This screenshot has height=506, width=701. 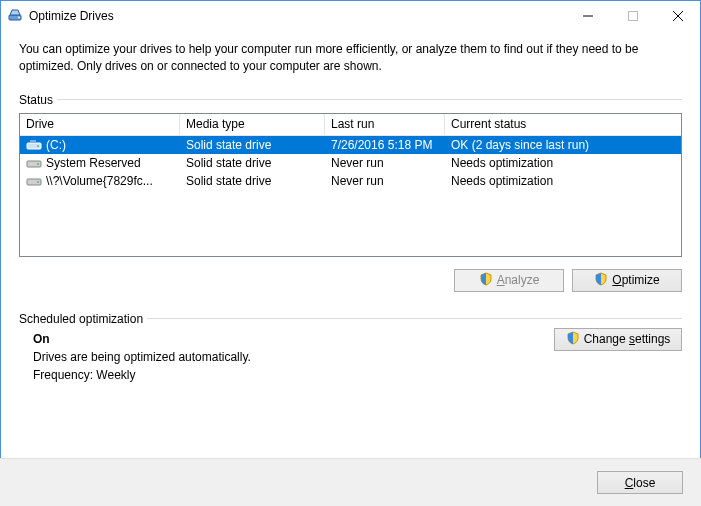 What do you see at coordinates (252, 125) in the screenshot?
I see `col-header-media: Media type` at bounding box center [252, 125].